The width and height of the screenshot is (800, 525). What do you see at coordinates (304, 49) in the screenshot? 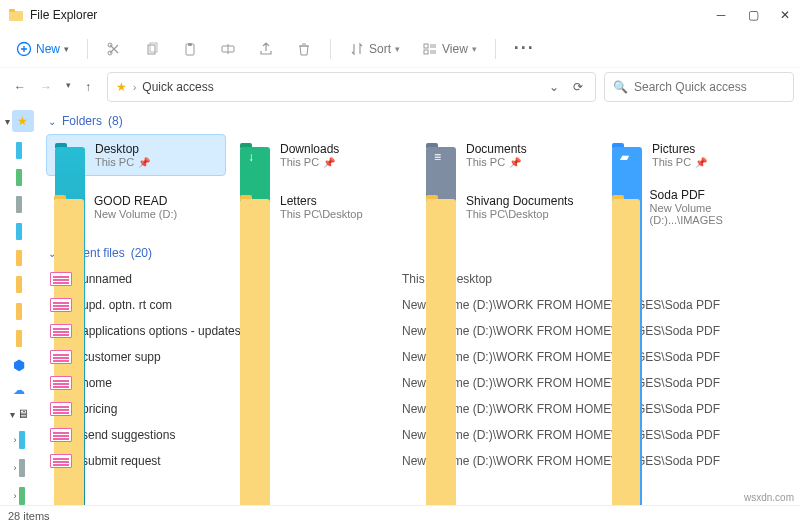
I see `trash-icon` at bounding box center [304, 49].